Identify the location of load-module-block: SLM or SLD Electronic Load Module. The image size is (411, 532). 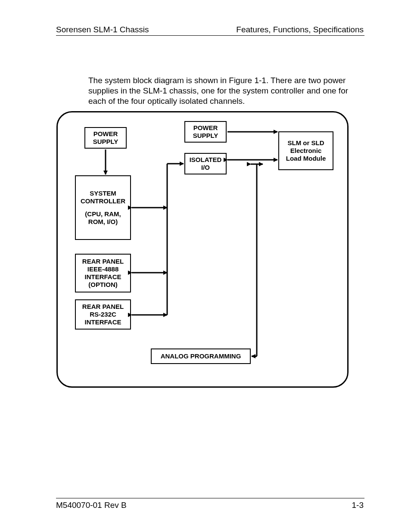
(306, 151).